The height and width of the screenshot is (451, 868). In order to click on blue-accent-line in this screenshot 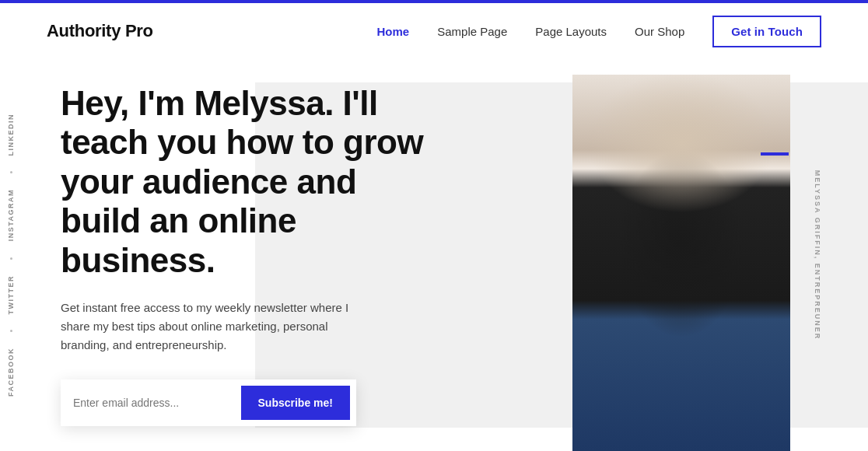, I will do `click(775, 154)`.